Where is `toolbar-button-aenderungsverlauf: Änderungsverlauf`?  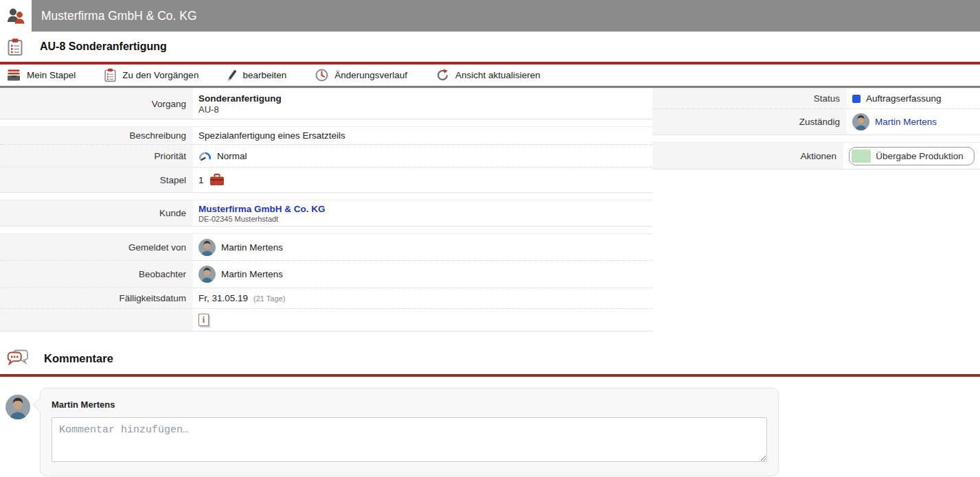 toolbar-button-aenderungsverlauf: Änderungsverlauf is located at coordinates (361, 75).